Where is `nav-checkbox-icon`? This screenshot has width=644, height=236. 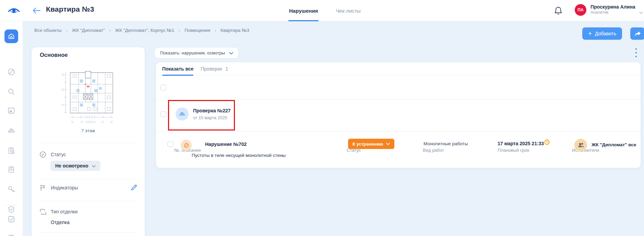 nav-checkbox-icon is located at coordinates (11, 219).